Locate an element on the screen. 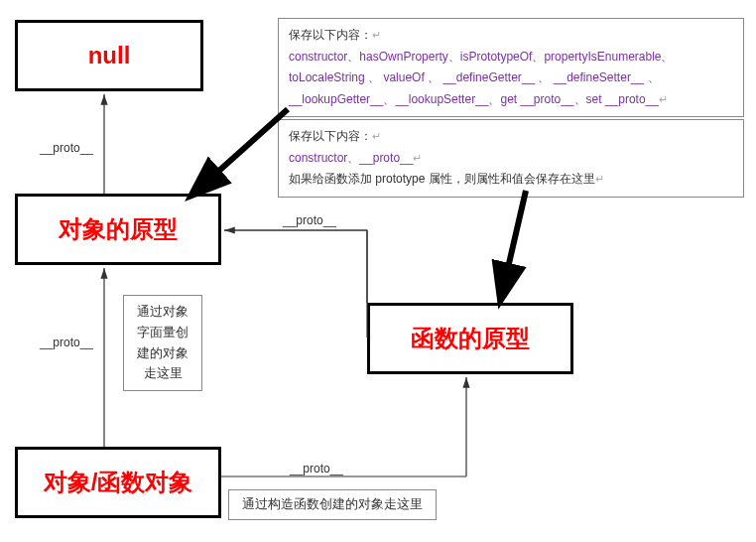  info2-line2: constructor、__proto__ is located at coordinates (351, 158).